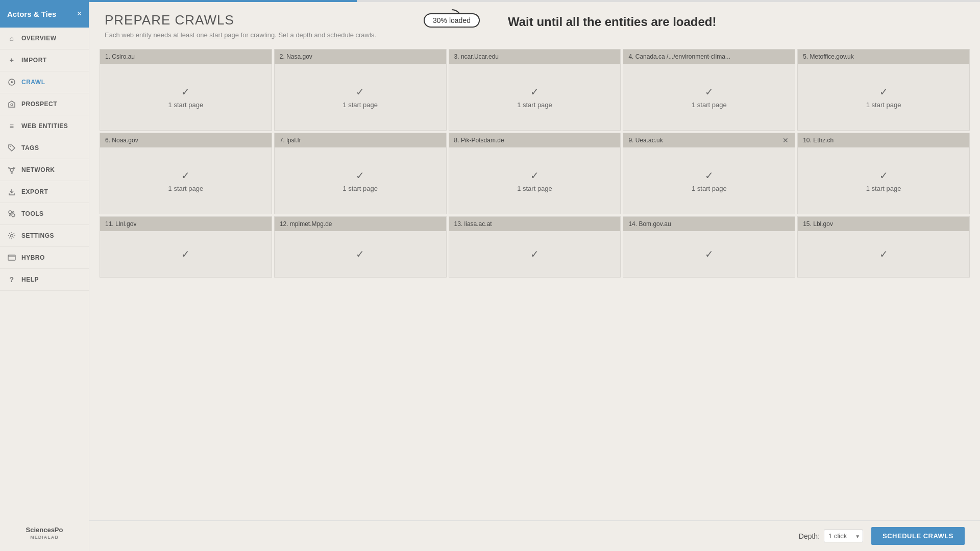  What do you see at coordinates (786, 140) in the screenshot?
I see `close-card-9-button: ✕` at bounding box center [786, 140].